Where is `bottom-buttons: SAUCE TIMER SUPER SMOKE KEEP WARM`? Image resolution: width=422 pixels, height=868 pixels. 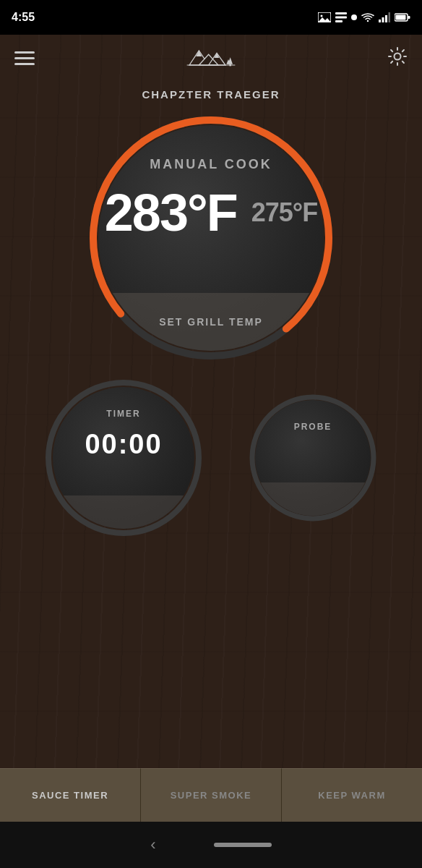 bottom-buttons: SAUCE TIMER SUPER SMOKE KEEP WARM is located at coordinates (211, 795).